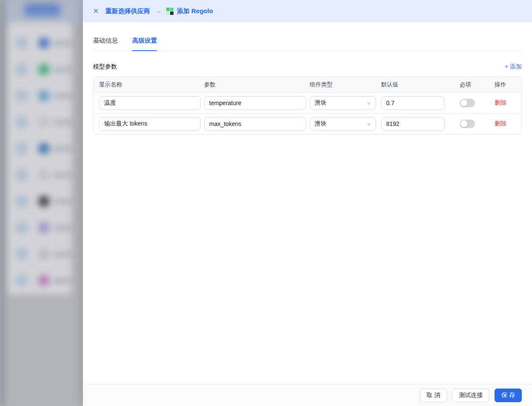 The width and height of the screenshot is (532, 406). What do you see at coordinates (477, 85) in the screenshot?
I see `col-required: 必填` at bounding box center [477, 85].